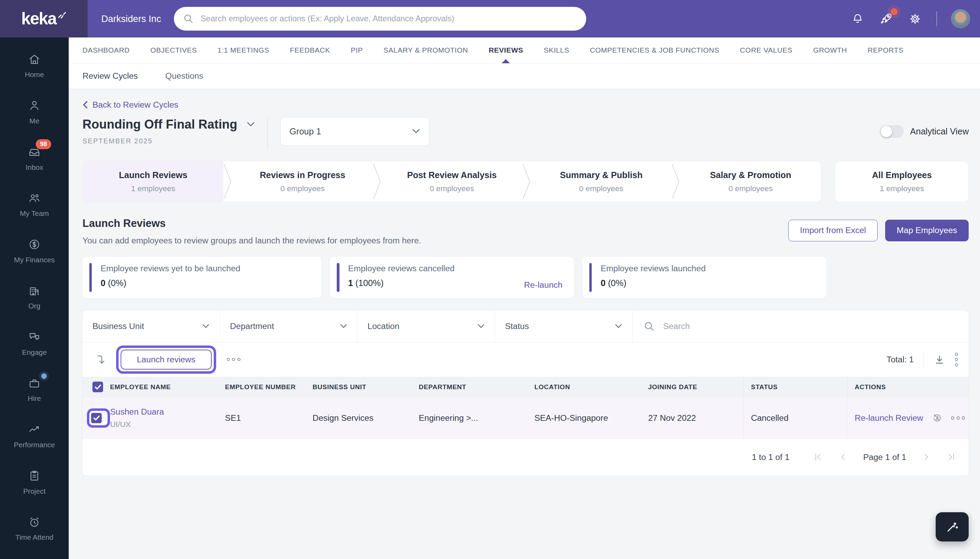 This screenshot has height=559, width=980. What do you see at coordinates (35, 112) in the screenshot?
I see `sidebar-item-me: Me` at bounding box center [35, 112].